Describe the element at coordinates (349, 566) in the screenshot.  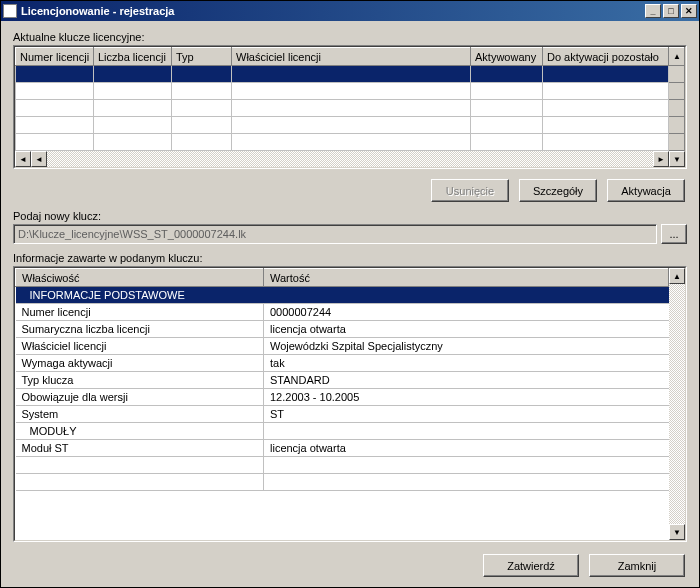
I see `bottom-buttons-row: Zatwierdź Zamknij` at that location.